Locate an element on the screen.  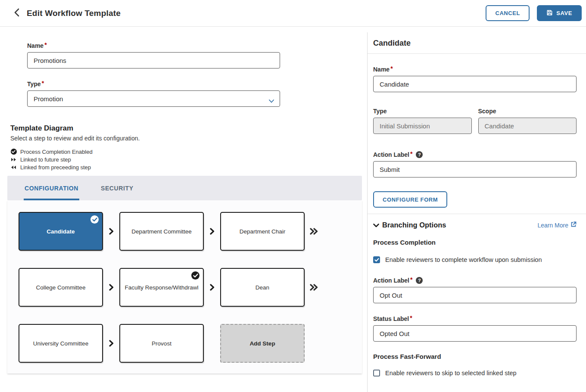
step-label: College Committee is located at coordinates (61, 288).